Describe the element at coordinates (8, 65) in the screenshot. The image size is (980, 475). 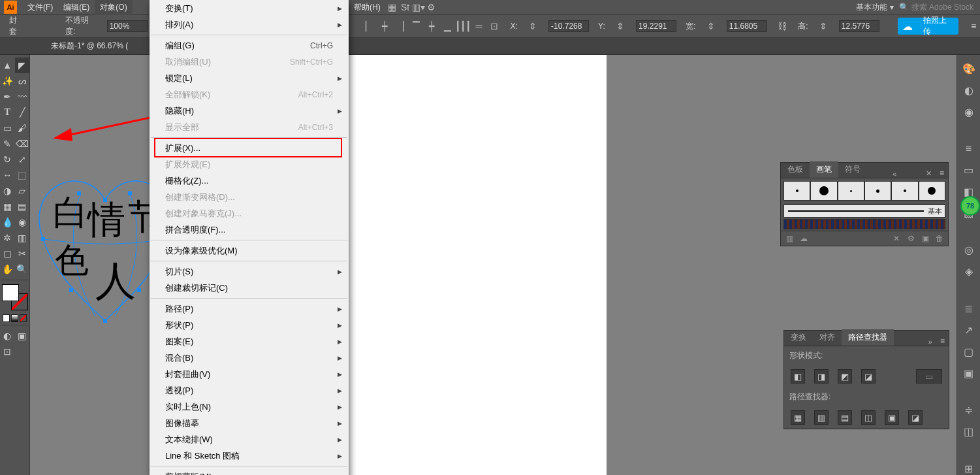
I see `selection-tool-icon: ▲` at that location.